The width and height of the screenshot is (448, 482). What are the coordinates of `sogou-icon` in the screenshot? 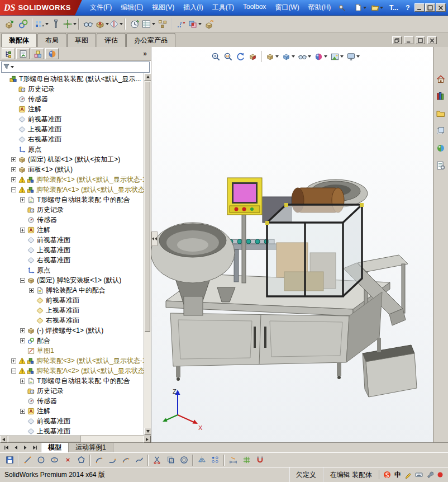 It's located at (387, 475).